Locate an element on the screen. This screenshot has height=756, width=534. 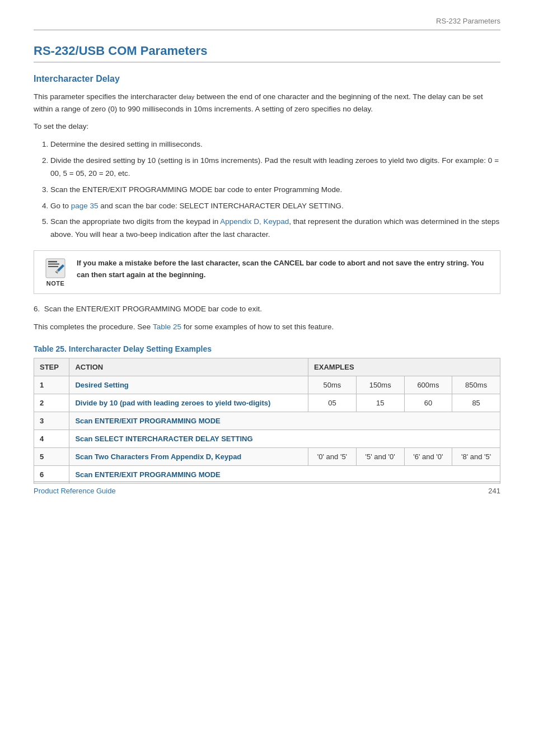
row1-ex3: 600ms is located at coordinates (428, 385).